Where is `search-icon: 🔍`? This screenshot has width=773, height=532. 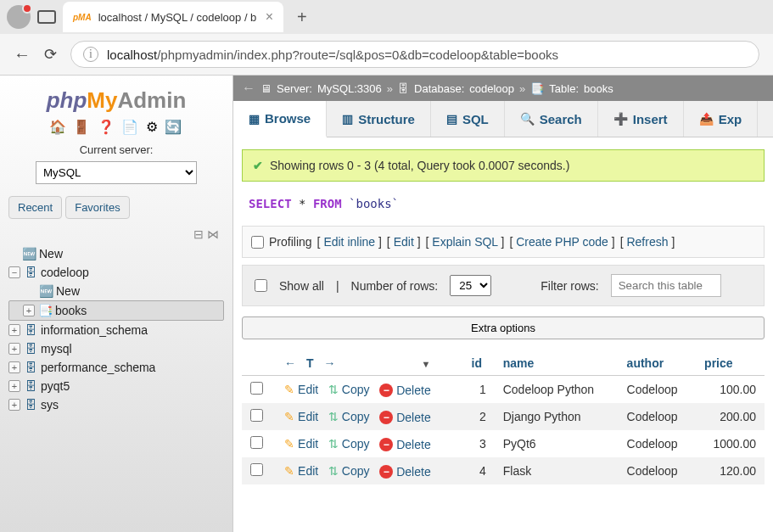 search-icon: 🔍 is located at coordinates (528, 119).